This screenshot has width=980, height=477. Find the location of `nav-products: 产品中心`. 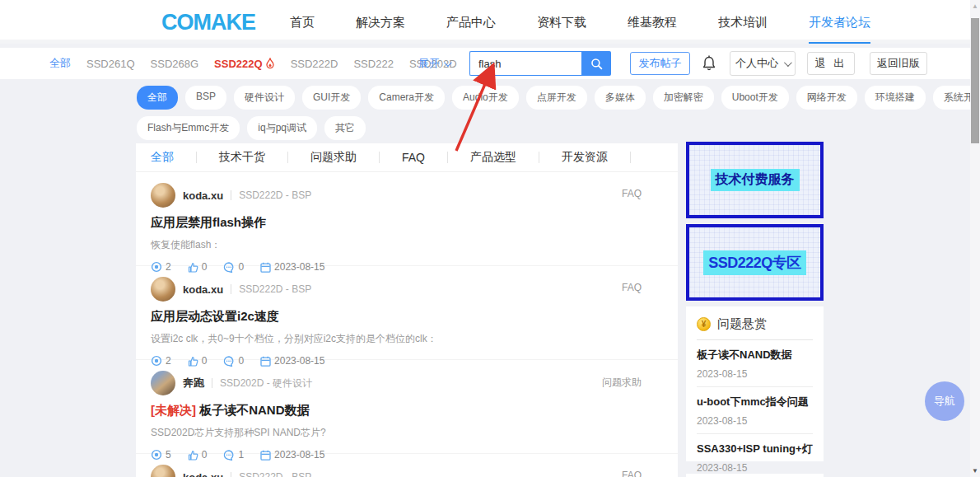

nav-products: 产品中心 is located at coordinates (471, 21).